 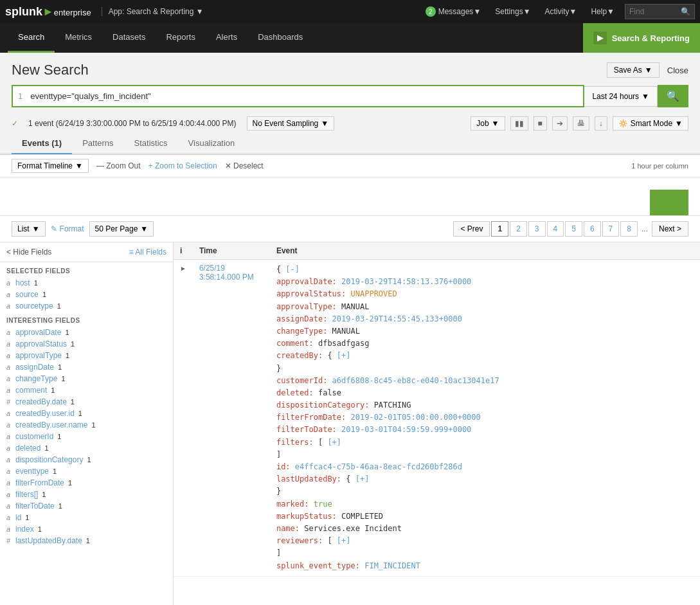 What do you see at coordinates (350, 99) in the screenshot?
I see `search-bar-area: 1 Last 24 hours ▼ 🔍` at bounding box center [350, 99].